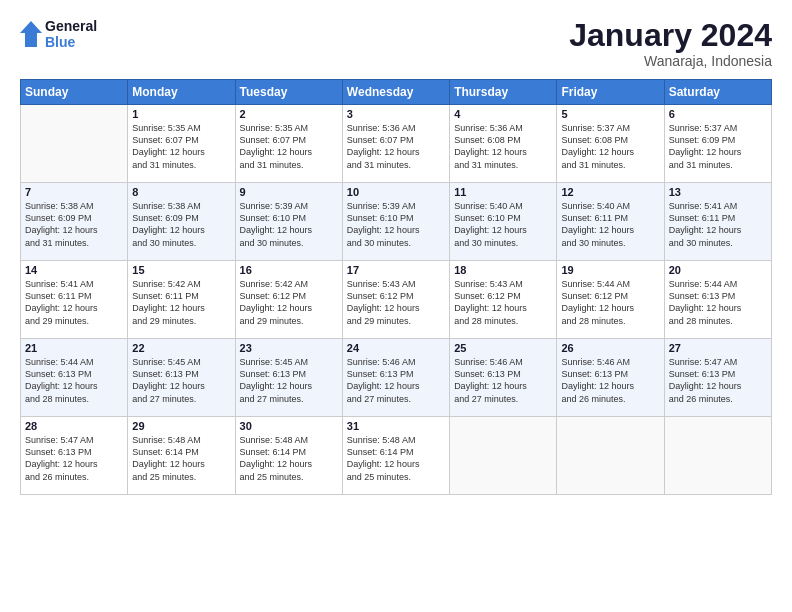 The image size is (792, 612). What do you see at coordinates (182, 222) in the screenshot?
I see `calendar-cell: 8Sunrise: 5:38 AM Sunset: 6:09 PM Daylig…` at bounding box center [182, 222].